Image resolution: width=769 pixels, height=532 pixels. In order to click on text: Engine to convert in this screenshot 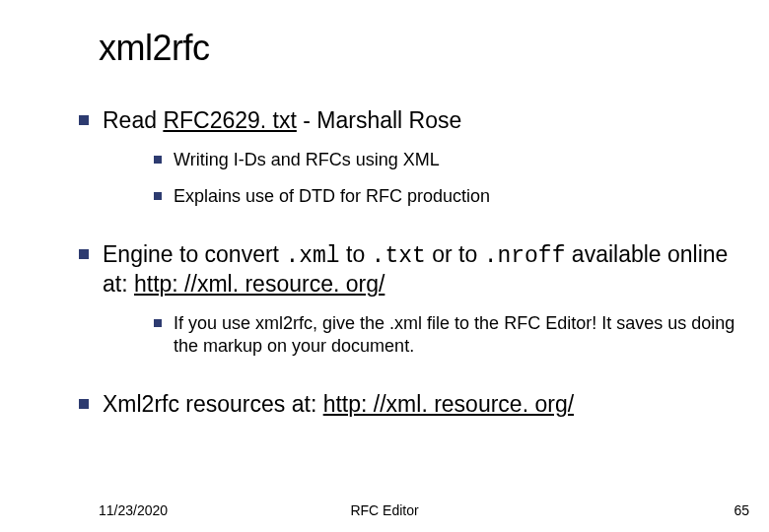, I will do `click(193, 254)`.